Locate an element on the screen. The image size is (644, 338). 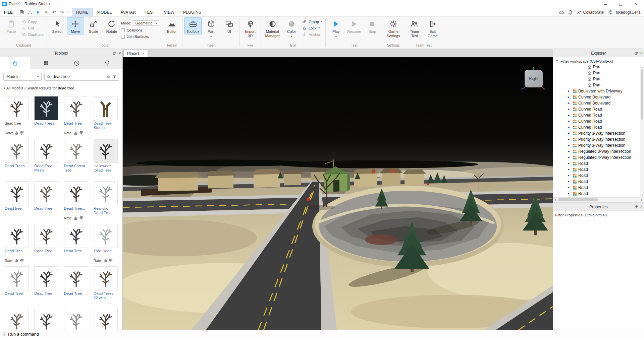
scroll-up-icon: ▲ is located at coordinates (642, 67).